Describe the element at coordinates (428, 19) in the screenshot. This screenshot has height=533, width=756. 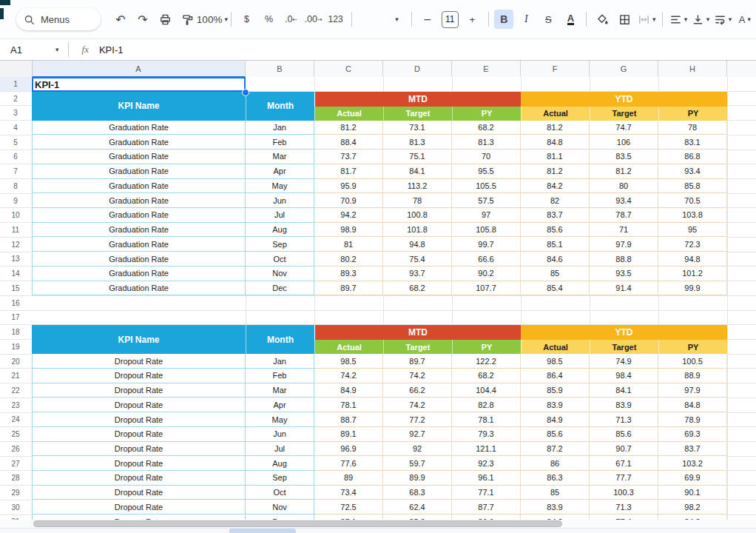
I see `decrease-font-size-button: −` at that location.